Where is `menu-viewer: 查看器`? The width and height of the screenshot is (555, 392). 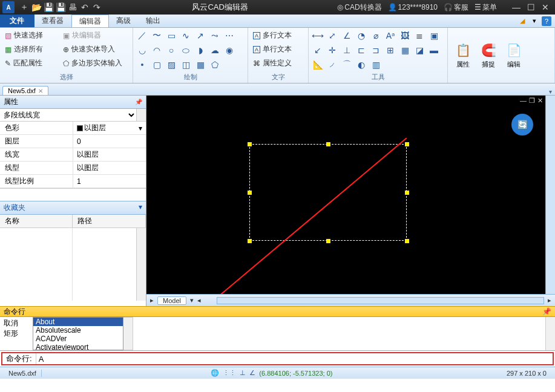 menu-viewer: 查看器 is located at coordinates (53, 21).